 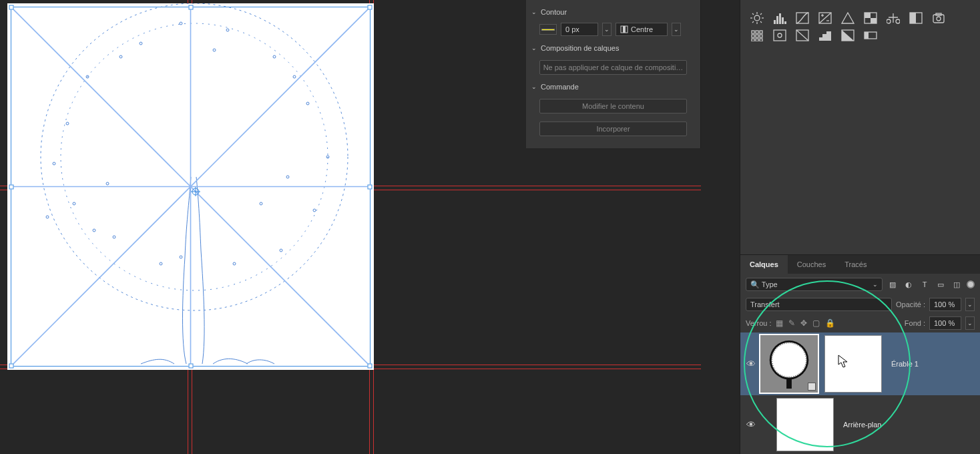 What do you see at coordinates (770, 284) in the screenshot?
I see `type-filter-label: Type` at bounding box center [770, 284].